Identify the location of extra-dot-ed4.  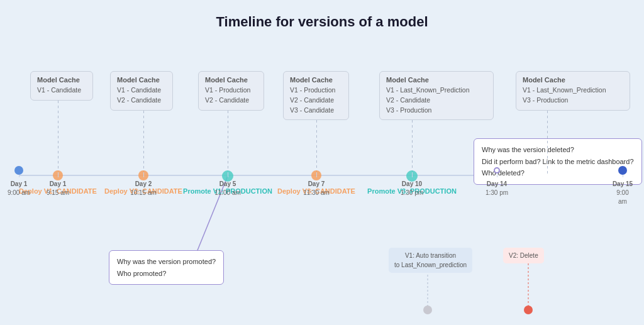
(428, 310).